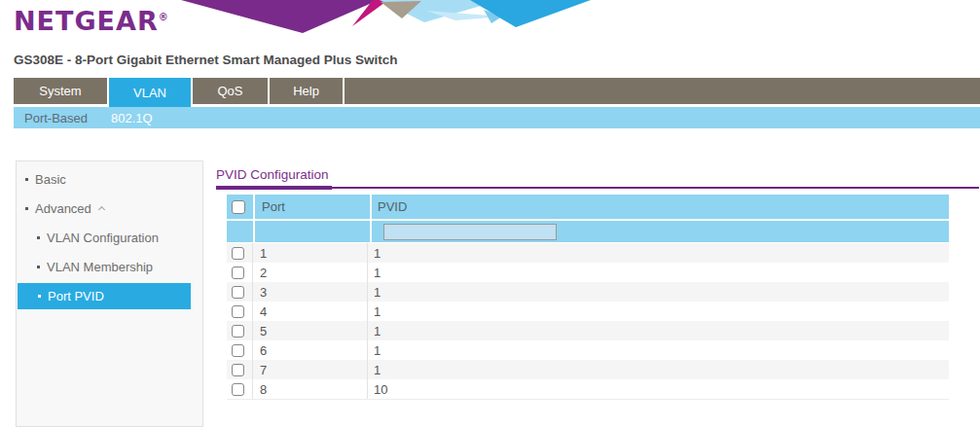 The height and width of the screenshot is (427, 980). What do you see at coordinates (588, 253) in the screenshot?
I see `table-row: 1 1` at bounding box center [588, 253].